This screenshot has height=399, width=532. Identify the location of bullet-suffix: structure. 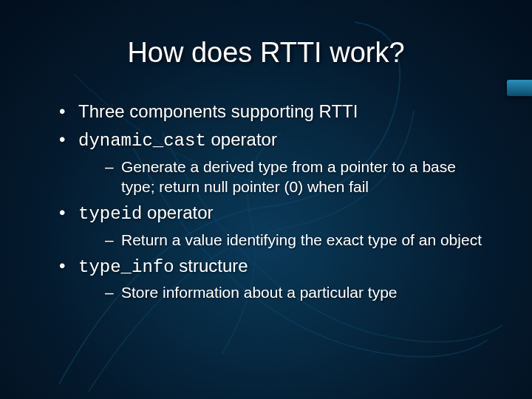
(211, 266).